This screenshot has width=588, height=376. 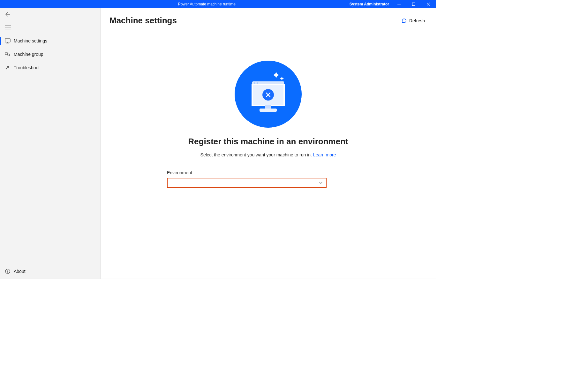 I want to click on back-arrow-icon, so click(x=8, y=14).